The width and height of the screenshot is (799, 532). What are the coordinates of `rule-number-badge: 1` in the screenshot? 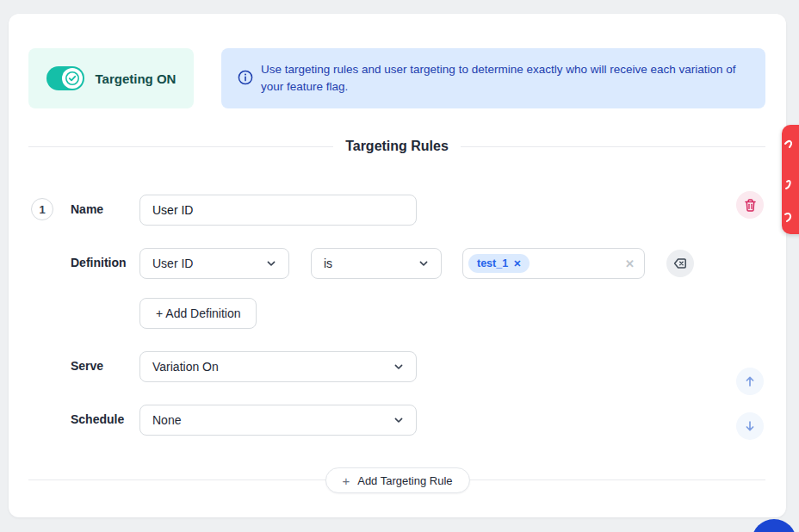 It's located at (42, 209).